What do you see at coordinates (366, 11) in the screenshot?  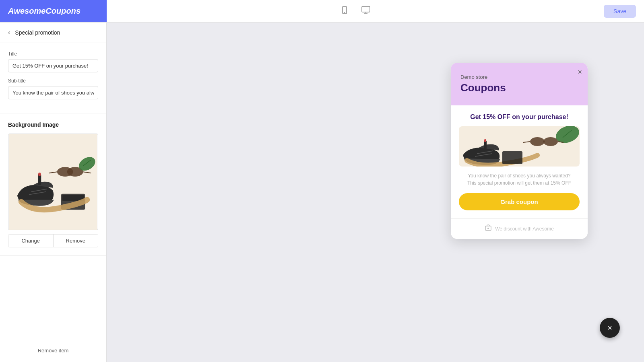 I see `desktop-icon` at bounding box center [366, 11].